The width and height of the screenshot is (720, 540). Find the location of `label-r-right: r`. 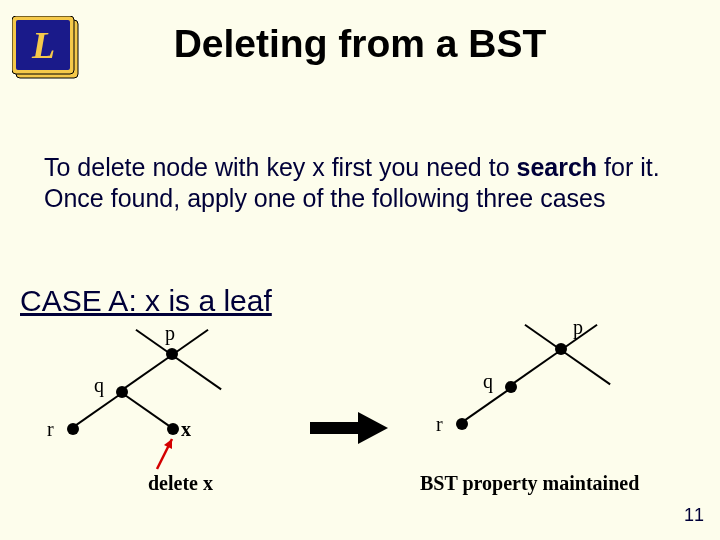

label-r-right: r is located at coordinates (440, 424).